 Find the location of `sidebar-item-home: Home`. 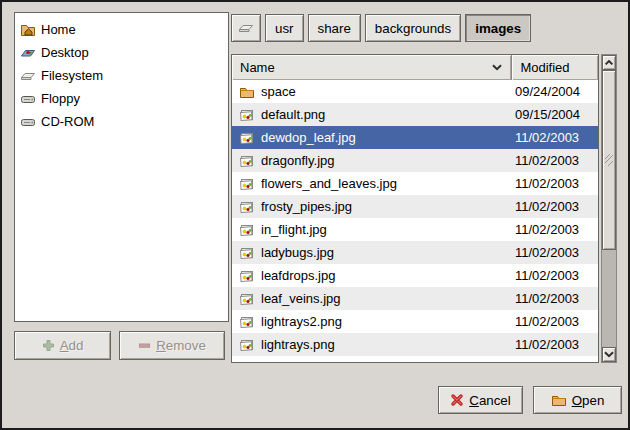

sidebar-item-home: Home is located at coordinates (122, 30).